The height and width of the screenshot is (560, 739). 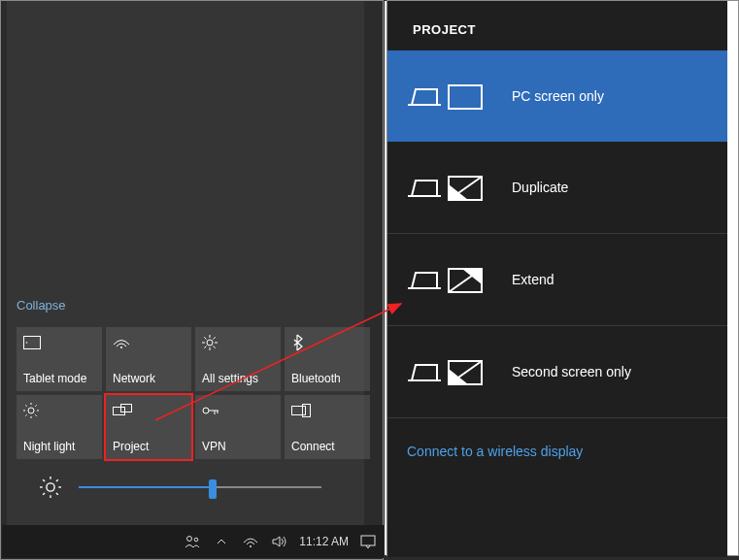 What do you see at coordinates (238, 343) in the screenshot?
I see `gear-icon` at bounding box center [238, 343].